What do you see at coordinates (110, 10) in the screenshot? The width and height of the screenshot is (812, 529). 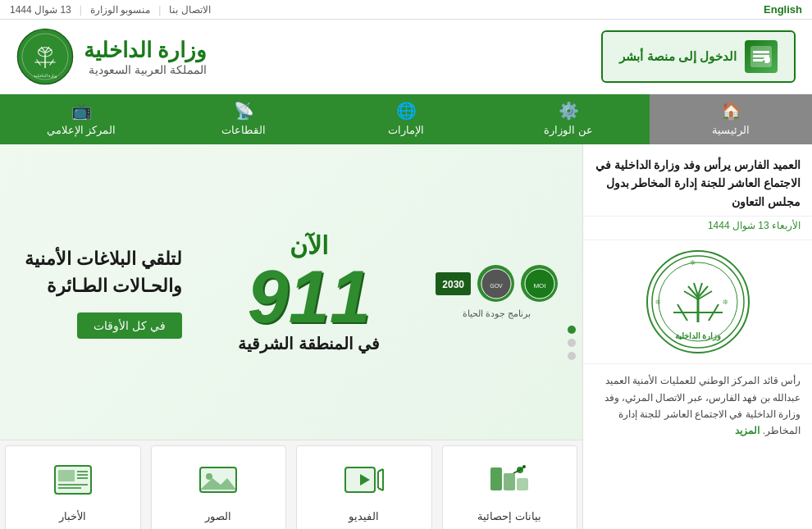 I see `top-bar-links: الاتصال بنا | منسوبو الوزارة | 13 شوال 1…` at bounding box center [110, 10].